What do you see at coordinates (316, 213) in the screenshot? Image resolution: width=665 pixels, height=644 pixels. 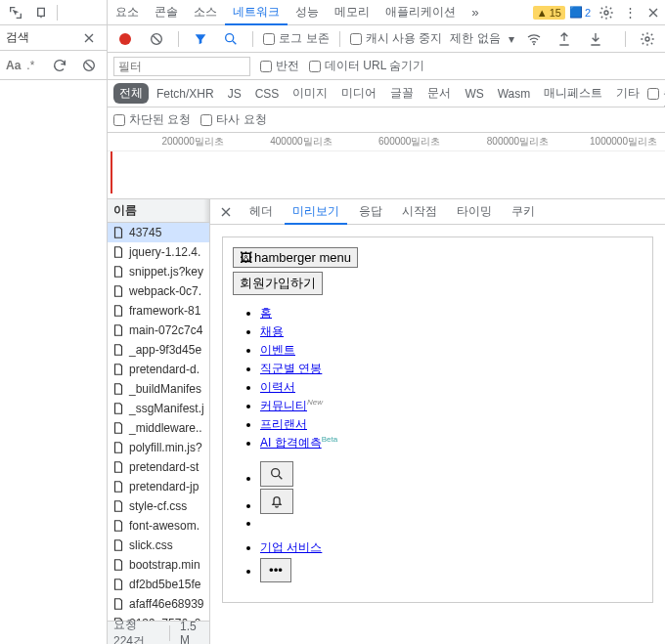 I see `tab-preview: 미리보기` at bounding box center [316, 213].